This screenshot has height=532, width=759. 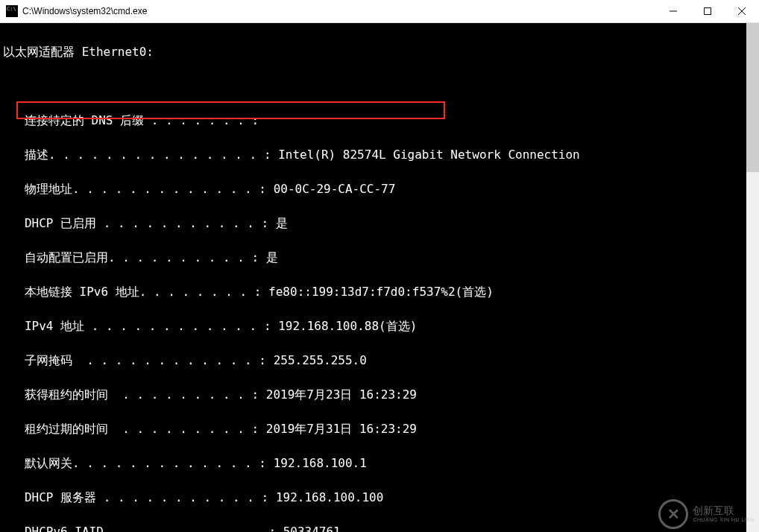 I want to click on scroll-thumb, so click(x=753, y=98).